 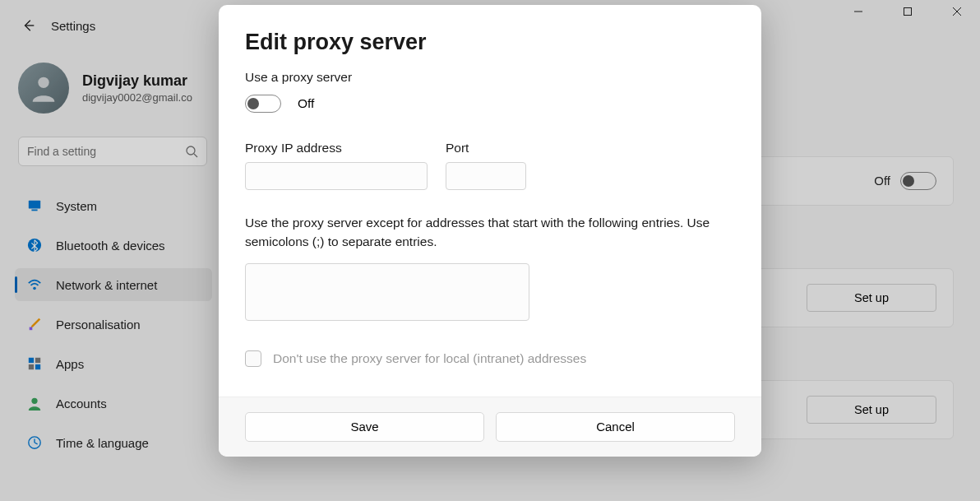 I want to click on cancel-button: Cancel, so click(x=615, y=427).